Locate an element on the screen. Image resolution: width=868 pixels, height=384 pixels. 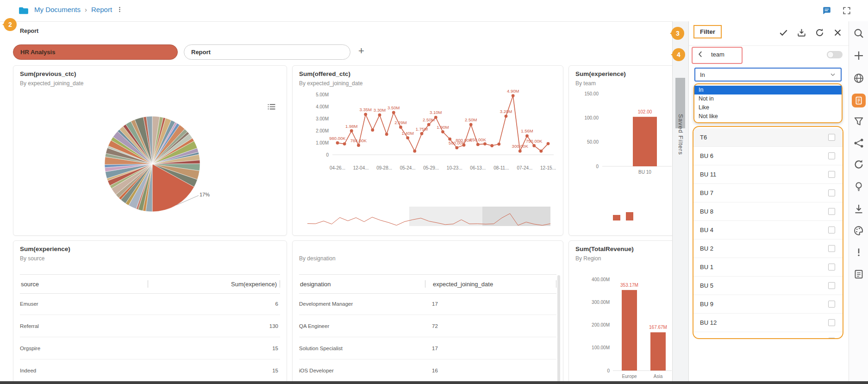
table-row: Emuser6 is located at coordinates (150, 304).